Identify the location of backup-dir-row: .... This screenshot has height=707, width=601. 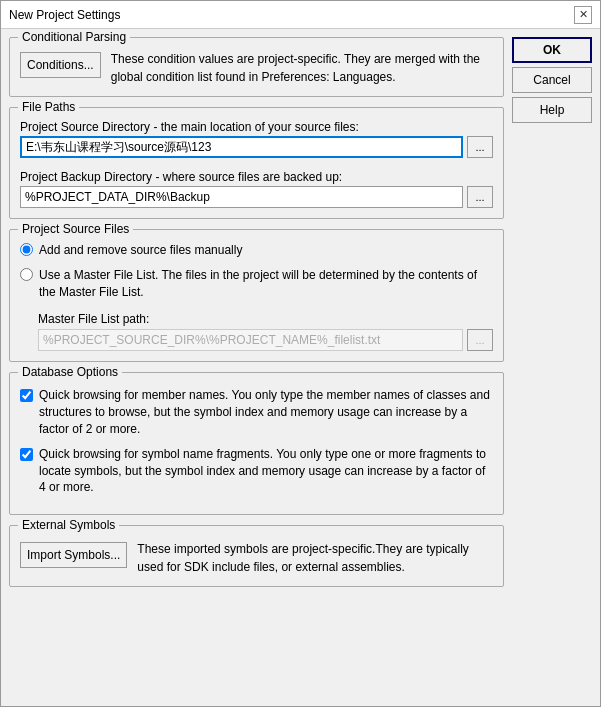
(256, 197).